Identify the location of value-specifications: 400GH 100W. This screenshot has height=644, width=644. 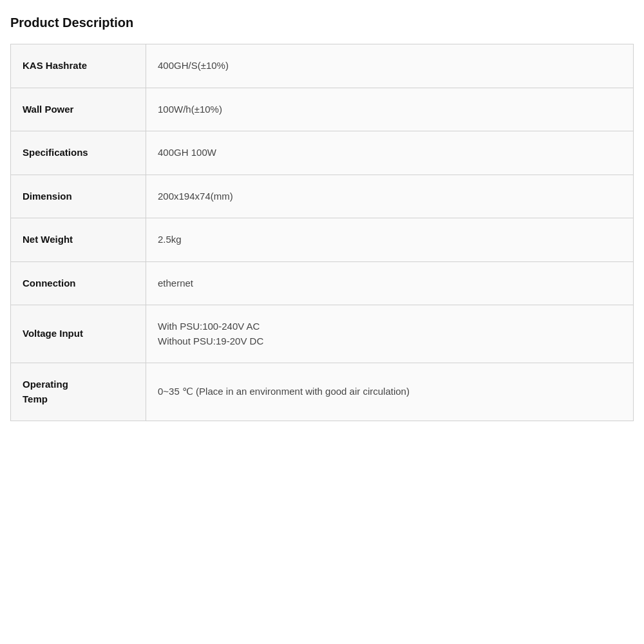
(390, 153).